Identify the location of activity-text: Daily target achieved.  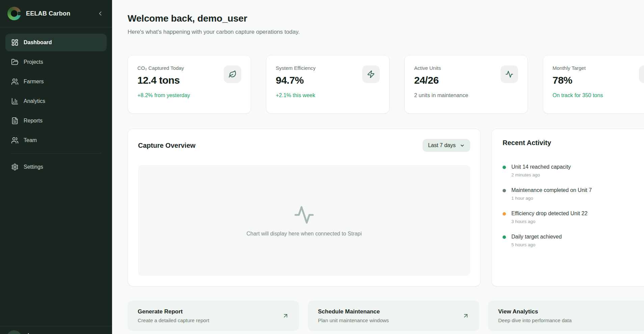
(537, 237).